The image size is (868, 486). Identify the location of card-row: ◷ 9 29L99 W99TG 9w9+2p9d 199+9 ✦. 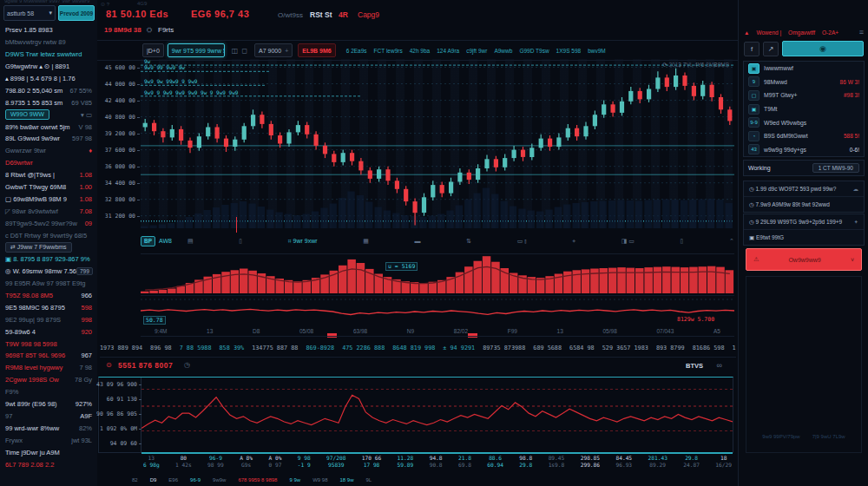
(804, 222).